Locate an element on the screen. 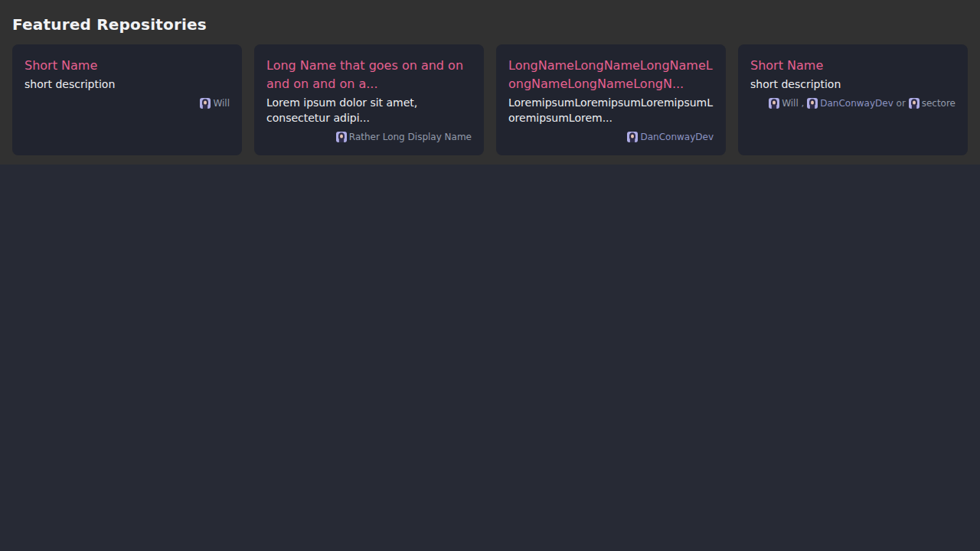 The image size is (980, 551). maintainer-name: Rather Long Display Name is located at coordinates (410, 137).